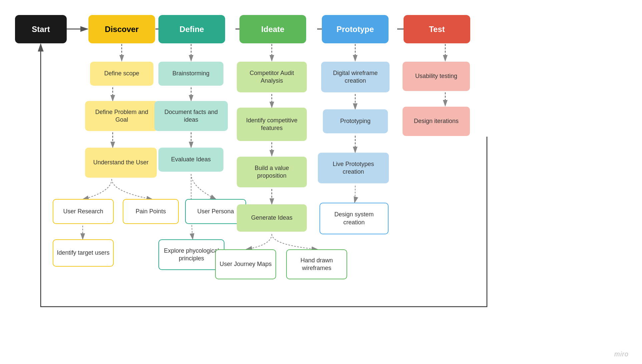 The image size is (642, 364). What do you see at coordinates (356, 77) in the screenshot?
I see `node-digital-wireframe: Digital wireframe creation` at bounding box center [356, 77].